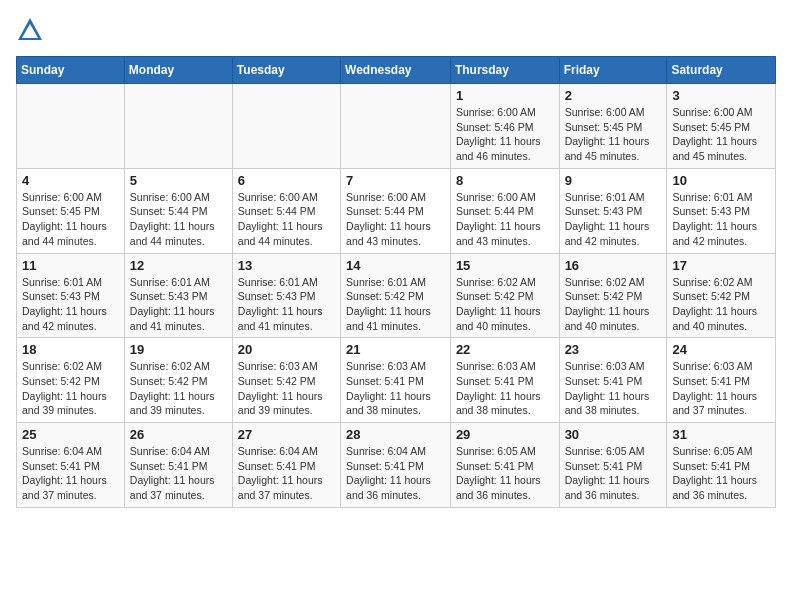 This screenshot has width=792, height=612. I want to click on calendar-cell: 20Sunrise: 6:03 AMSunset: 5:42 PMDayligh…, so click(286, 380).